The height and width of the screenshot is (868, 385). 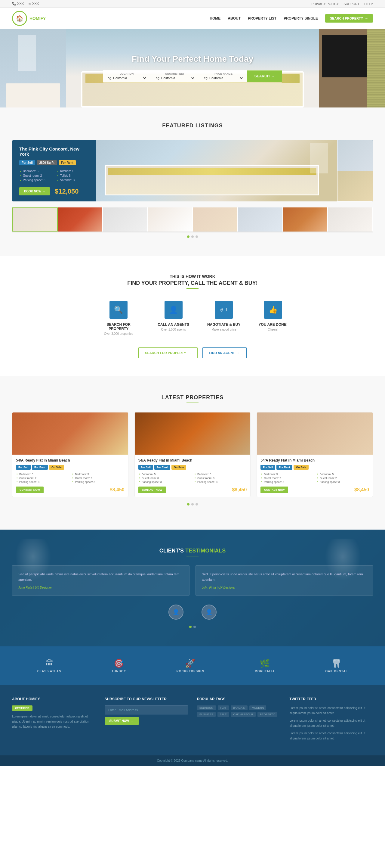 What do you see at coordinates (343, 478) in the screenshot?
I see `pfeat-3-4: ⚬ Guest room: 2` at bounding box center [343, 478].